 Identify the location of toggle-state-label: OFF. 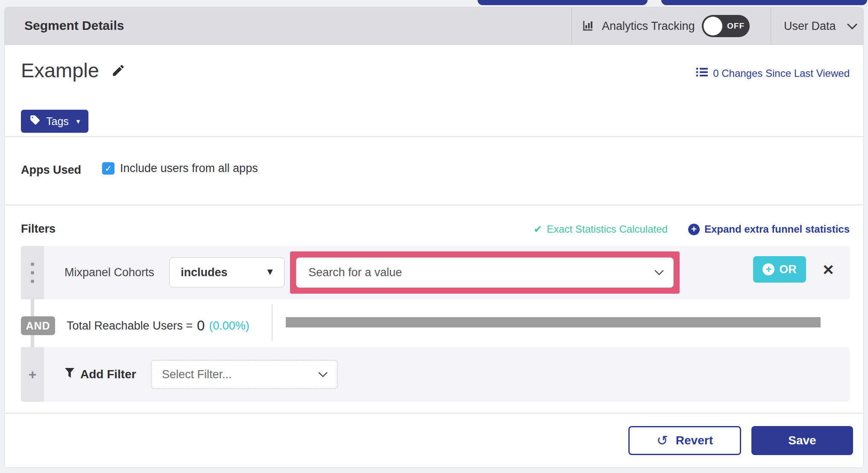
(736, 26).